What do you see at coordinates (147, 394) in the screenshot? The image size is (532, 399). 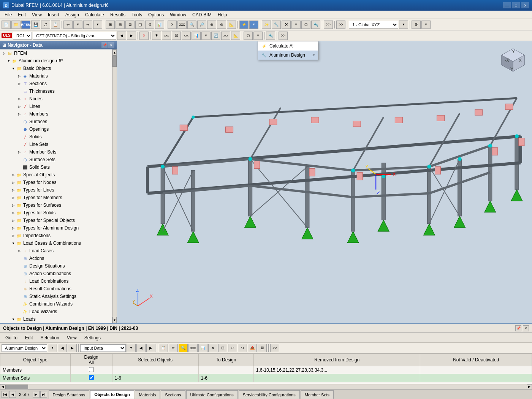 I see `tab-materials: Materials` at bounding box center [147, 394].